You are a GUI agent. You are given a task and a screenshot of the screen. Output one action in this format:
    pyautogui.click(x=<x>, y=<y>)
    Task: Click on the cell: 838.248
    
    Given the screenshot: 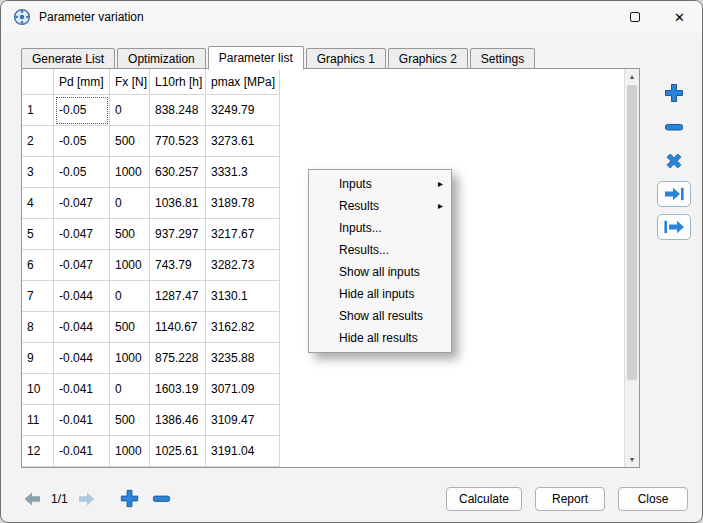 What is the action you would take?
    pyautogui.click(x=178, y=110)
    